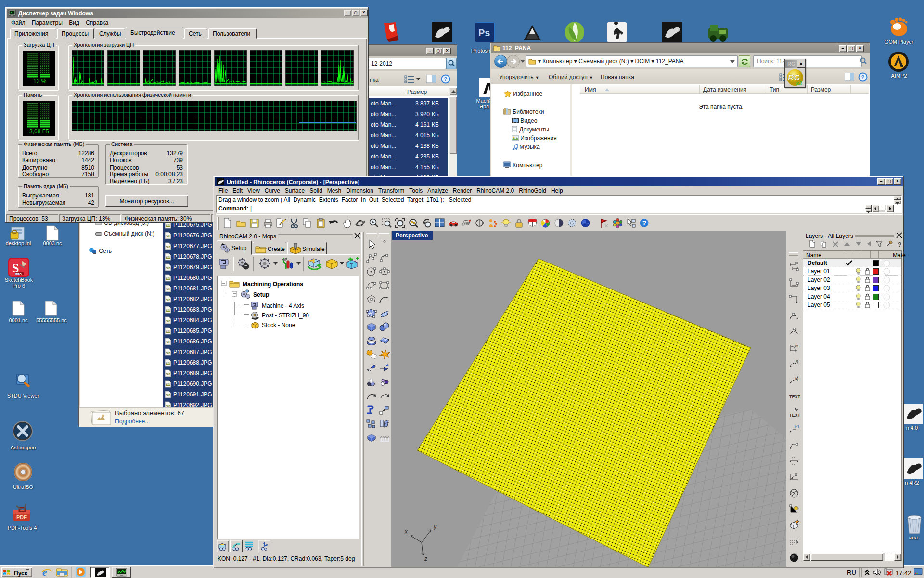 The width and height of the screenshot is (924, 578). I want to click on svg-text: y, so click(435, 527).